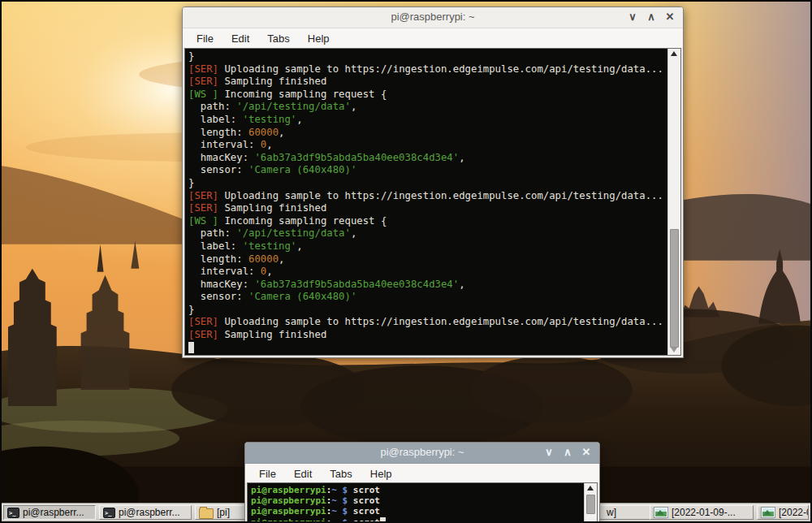 This screenshot has width=812, height=523. I want to click on small-terminal-output: pi@raspberrypi:~ $ scrotpi@raspberrypi:~…, so click(416, 502).